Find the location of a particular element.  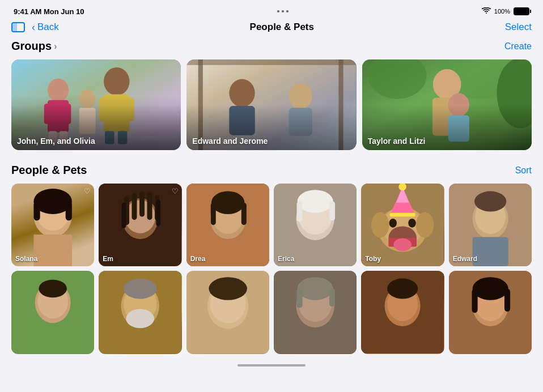

heart-icon-solana: ♡ is located at coordinates (87, 191).